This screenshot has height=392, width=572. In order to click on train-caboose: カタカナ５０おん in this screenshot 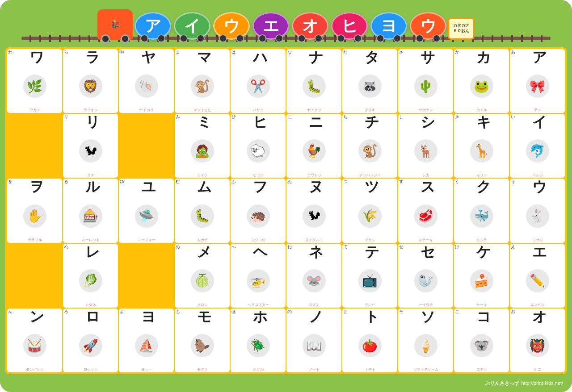, I will do `click(461, 29)`.